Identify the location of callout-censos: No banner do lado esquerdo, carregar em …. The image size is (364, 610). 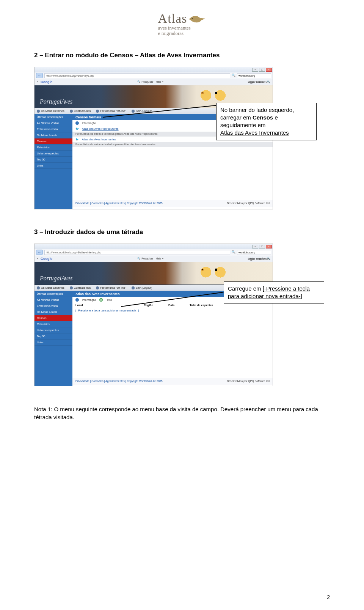
(266, 121).